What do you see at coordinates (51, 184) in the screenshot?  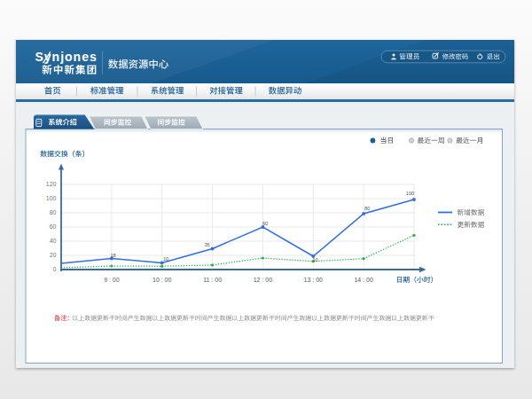 I see `svg-text: 120` at bounding box center [51, 184].